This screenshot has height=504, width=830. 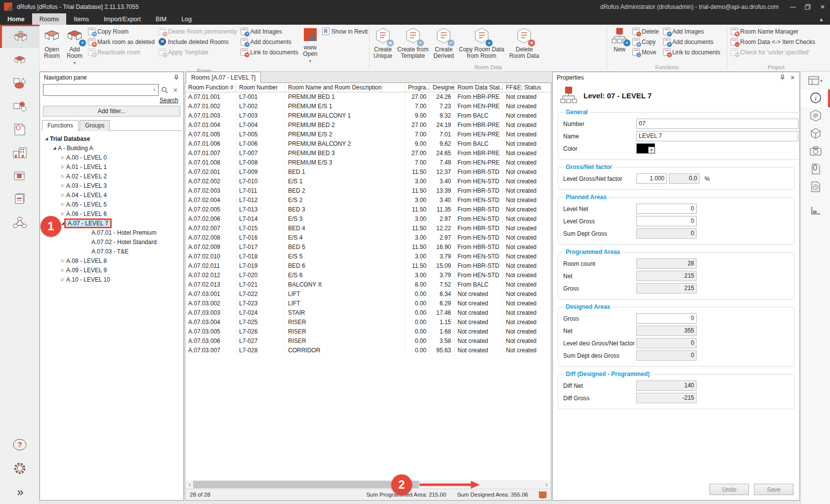 What do you see at coordinates (112, 251) in the screenshot?
I see `tree-item: A.07.03 - T&E` at bounding box center [112, 251].